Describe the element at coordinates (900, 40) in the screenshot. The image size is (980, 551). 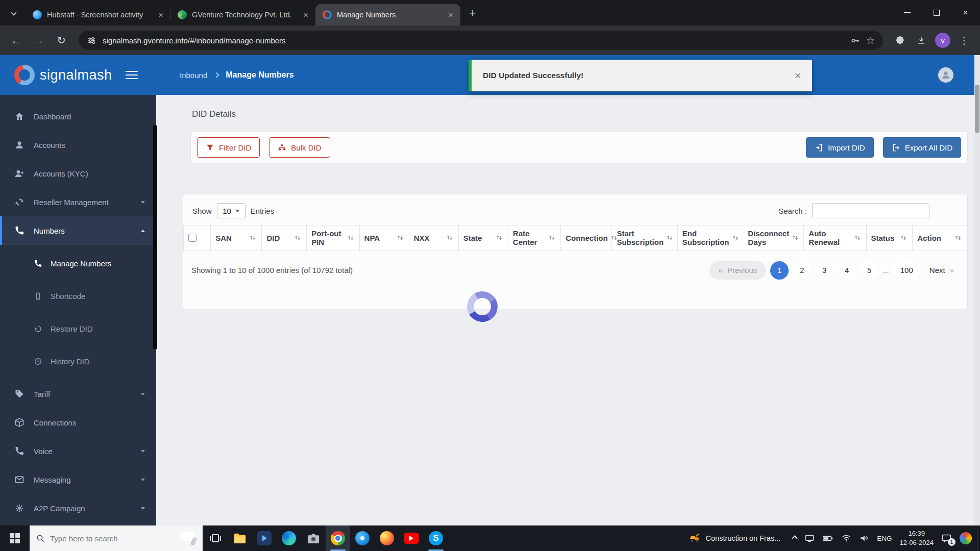
I see `extensions-icon` at that location.